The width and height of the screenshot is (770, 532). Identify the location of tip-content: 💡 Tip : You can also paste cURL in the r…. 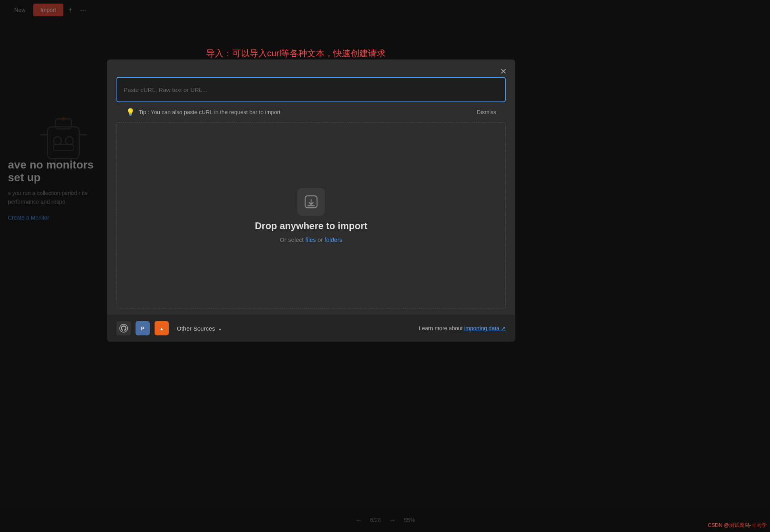
(203, 112).